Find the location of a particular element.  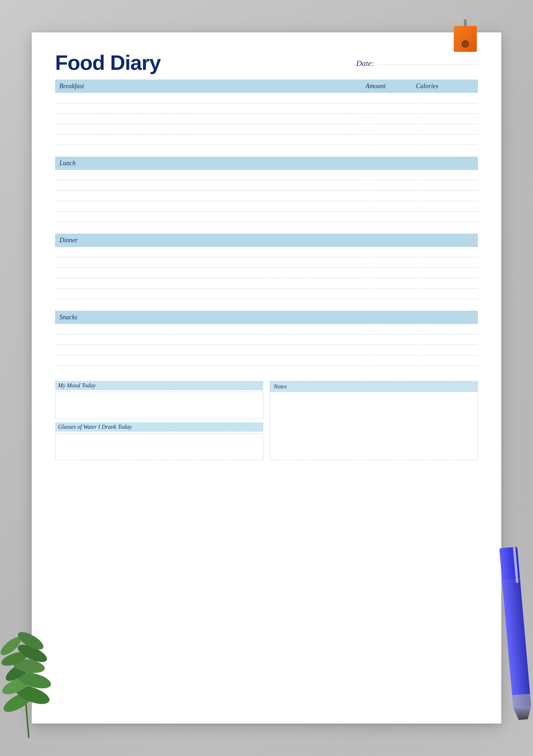

notes-label: Notes is located at coordinates (374, 387).